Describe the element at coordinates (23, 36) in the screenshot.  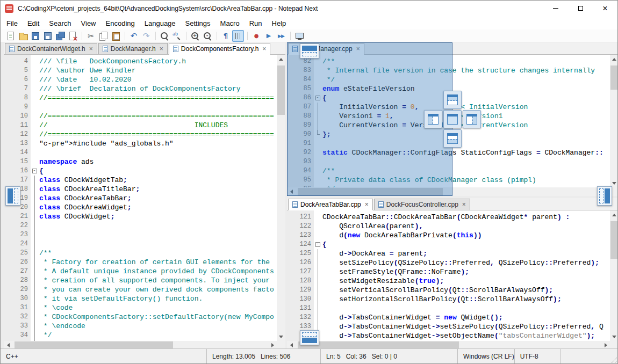
I see `open-file-button` at that location.